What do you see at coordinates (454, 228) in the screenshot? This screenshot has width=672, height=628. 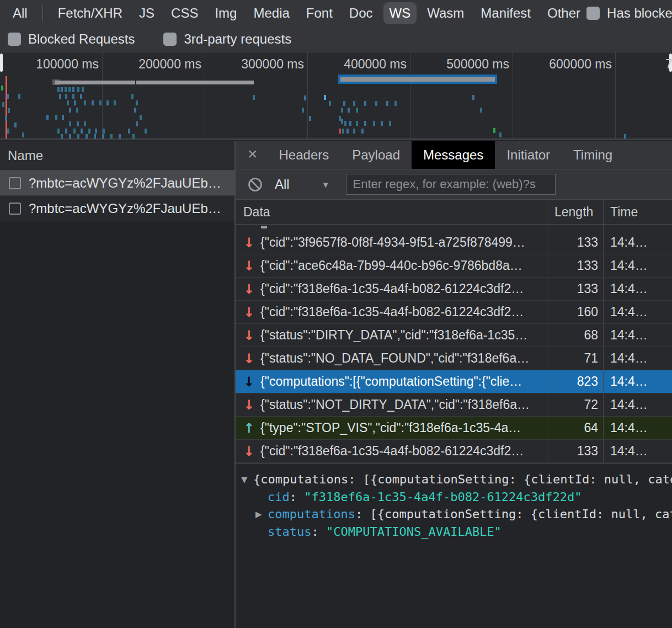 I see `partial-message-row` at bounding box center [454, 228].